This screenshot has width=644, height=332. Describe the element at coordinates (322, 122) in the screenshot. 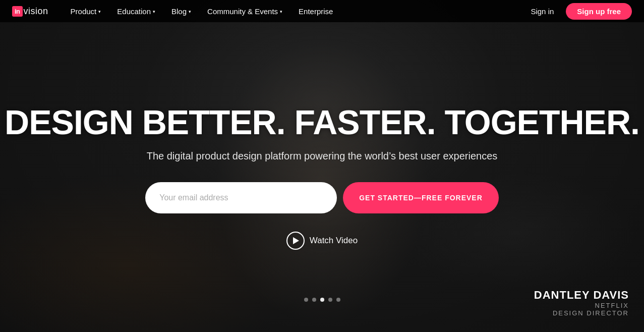

I see `hero-title: DESIGN BETTER. FASTER. TOGETHER.` at that location.